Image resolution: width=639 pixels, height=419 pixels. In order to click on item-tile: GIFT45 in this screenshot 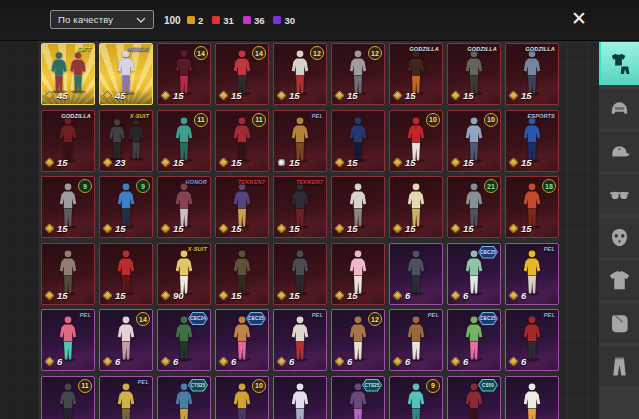, I will do `click(68, 74)`.